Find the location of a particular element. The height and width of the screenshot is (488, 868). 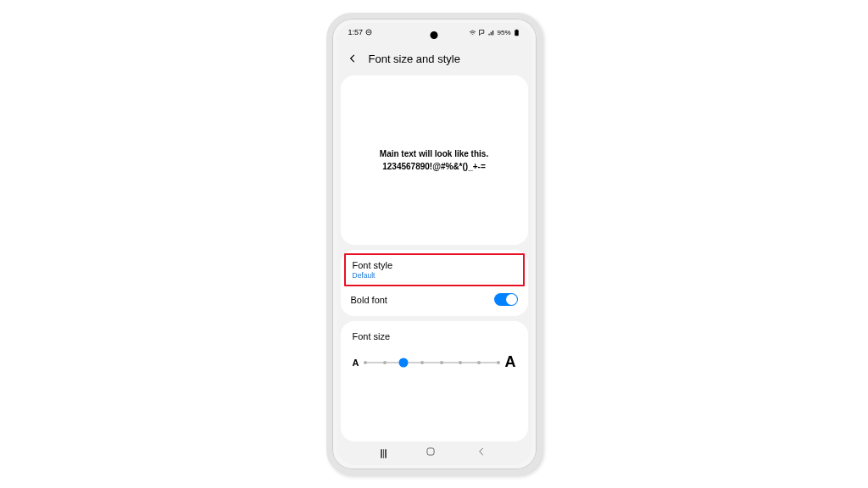

navigation-bar is located at coordinates (434, 453).